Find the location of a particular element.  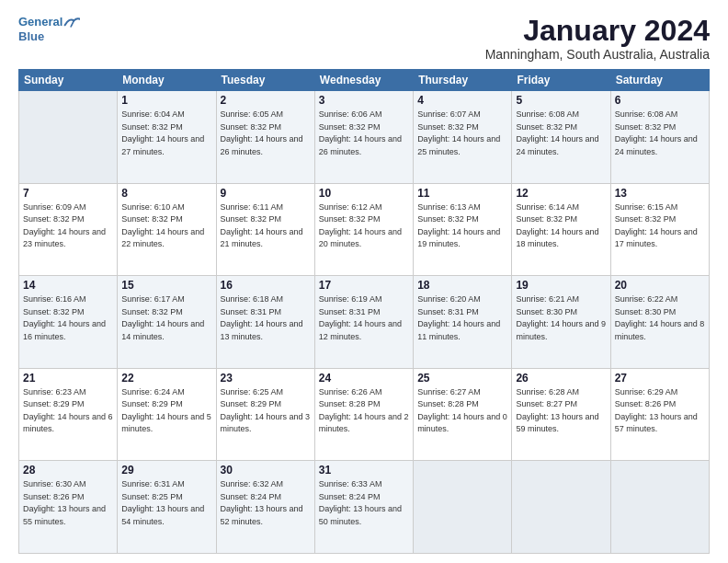

cell-info: Sunrise: 6:09 AMSunset: 8:32 PMDaylight:… is located at coordinates (64, 226).